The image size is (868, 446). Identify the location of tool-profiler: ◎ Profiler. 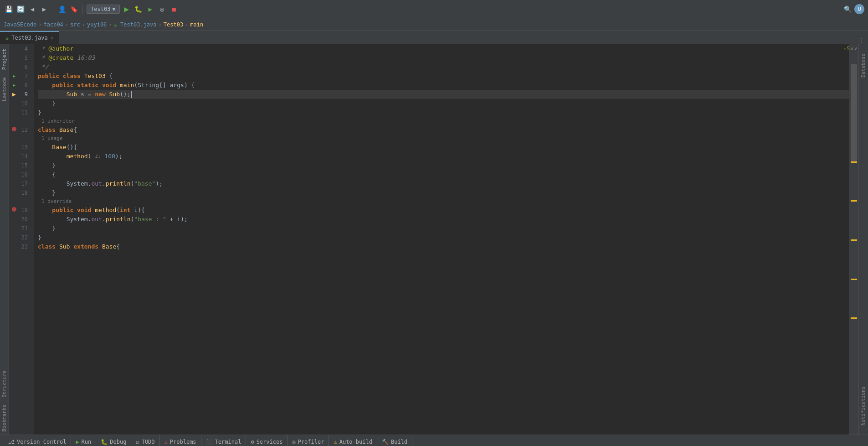
(308, 441).